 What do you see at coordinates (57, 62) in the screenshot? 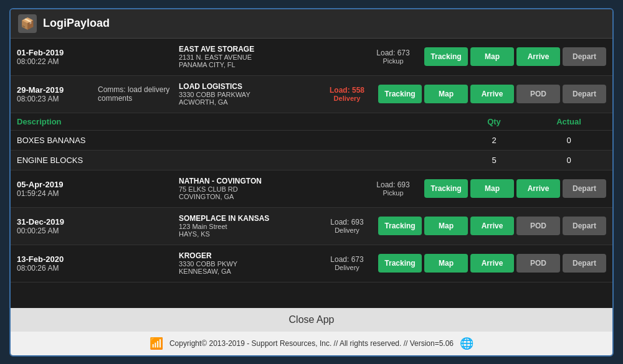
I see `time-1: 08:00:22 AM` at bounding box center [57, 62].